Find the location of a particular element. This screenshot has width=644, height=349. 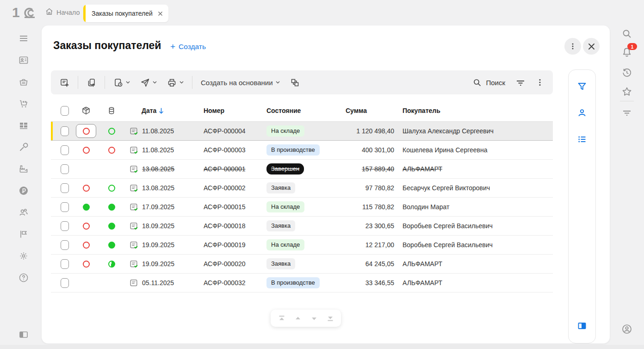

right-rail-divider is located at coordinates (627, 101).